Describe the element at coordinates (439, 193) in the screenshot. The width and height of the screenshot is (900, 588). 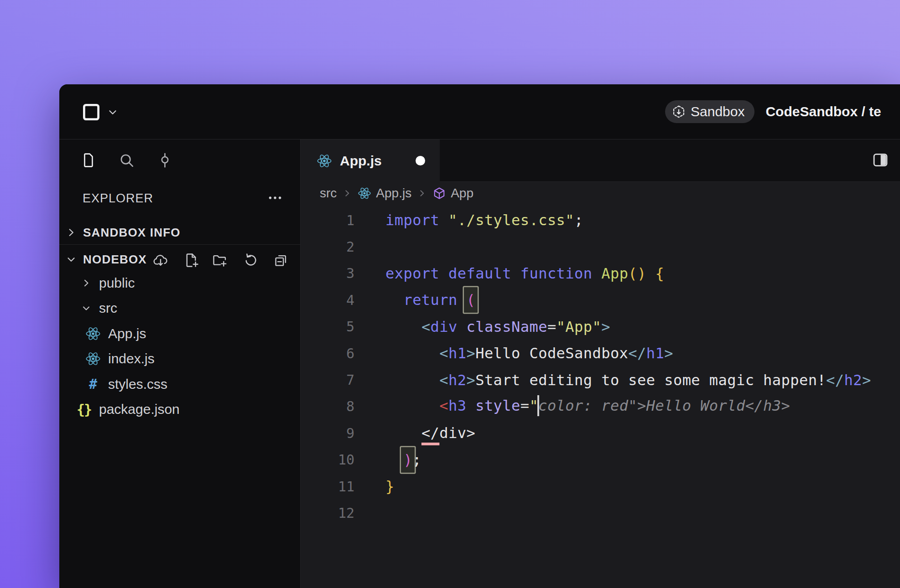
I see `cube-icon` at that location.